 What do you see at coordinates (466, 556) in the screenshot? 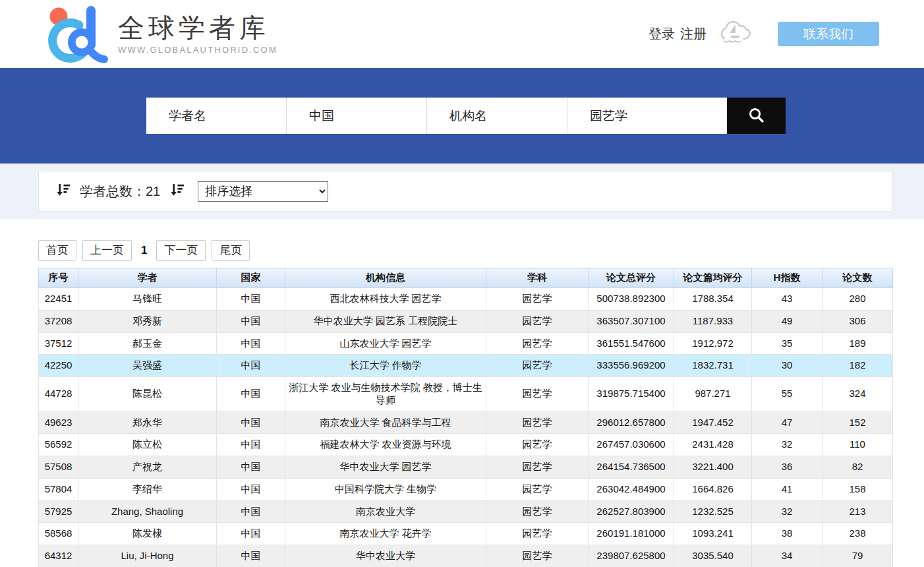
I see `table-row: 64312Liu, Ji-Hong中国华中农业大学园艺学239807.62580…` at bounding box center [466, 556].